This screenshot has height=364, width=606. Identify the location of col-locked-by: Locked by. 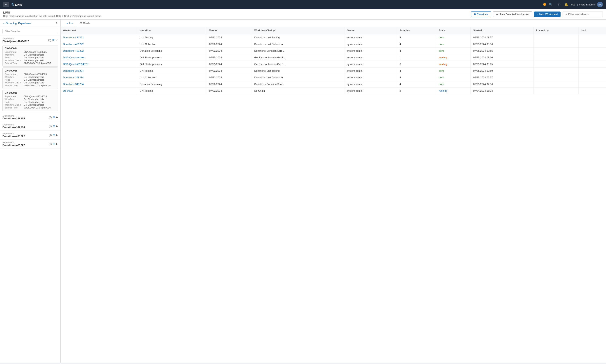
(556, 30).